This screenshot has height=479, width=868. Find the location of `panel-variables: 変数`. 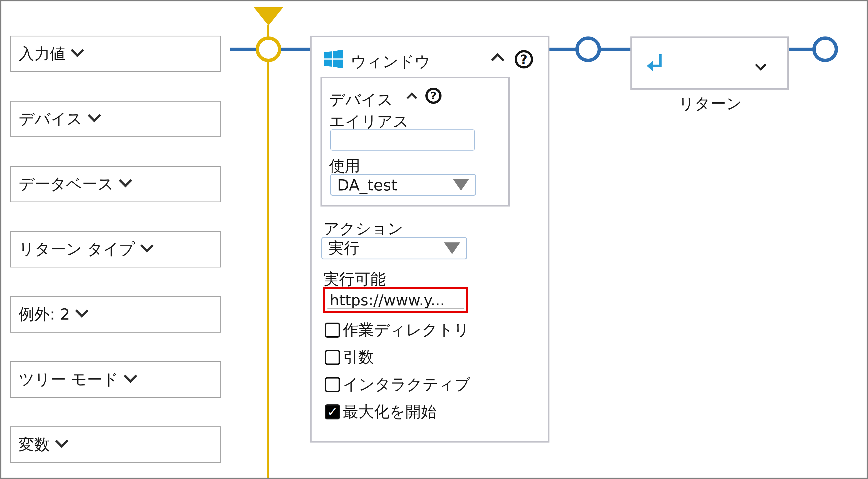

panel-variables: 変数 is located at coordinates (116, 445).